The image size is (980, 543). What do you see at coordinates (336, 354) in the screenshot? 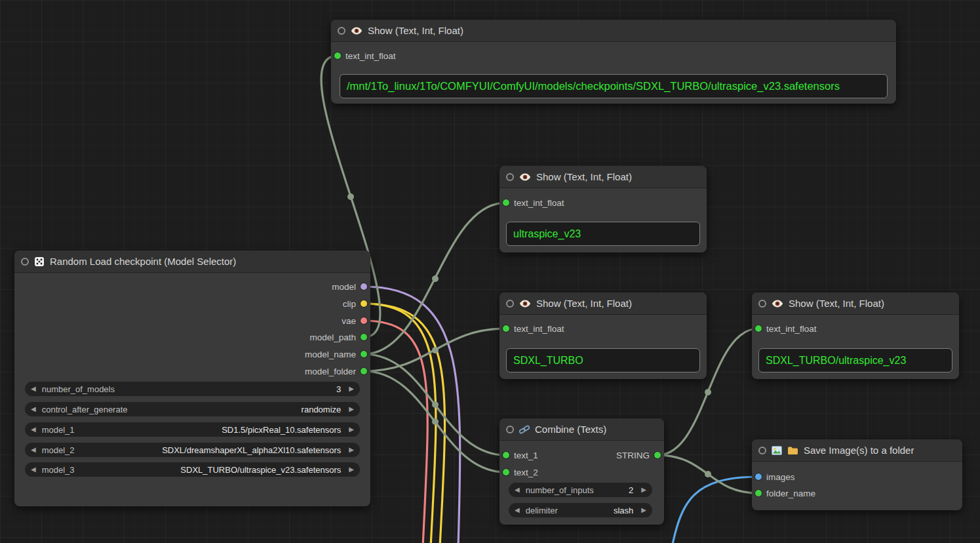
I see `output-port-model-name: model_name` at bounding box center [336, 354].